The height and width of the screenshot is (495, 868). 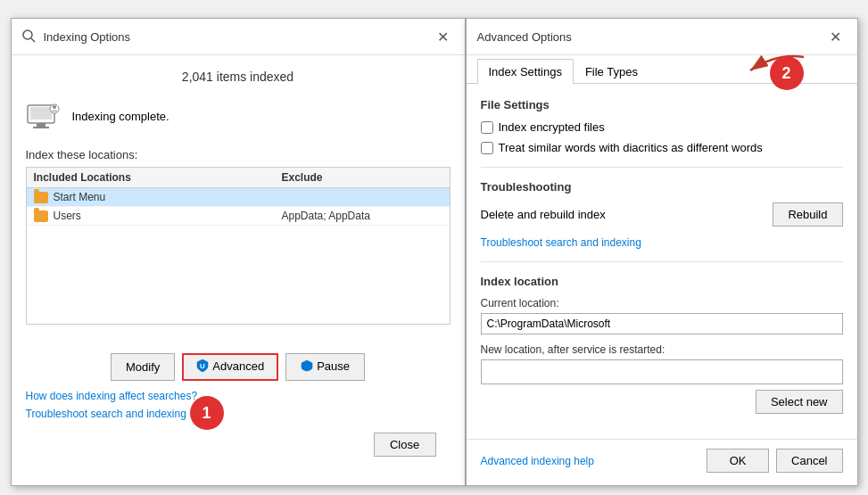 What do you see at coordinates (662, 105) in the screenshot?
I see `file-settings-title: File Settings` at bounding box center [662, 105].